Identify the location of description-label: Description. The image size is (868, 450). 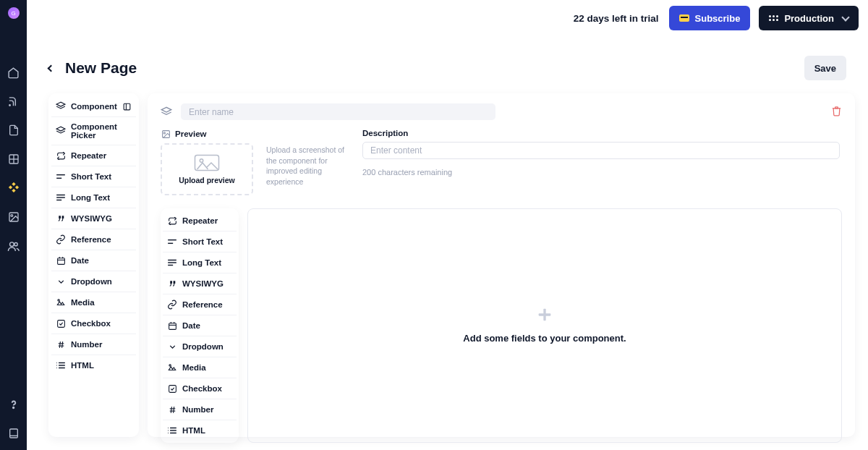
(601, 133).